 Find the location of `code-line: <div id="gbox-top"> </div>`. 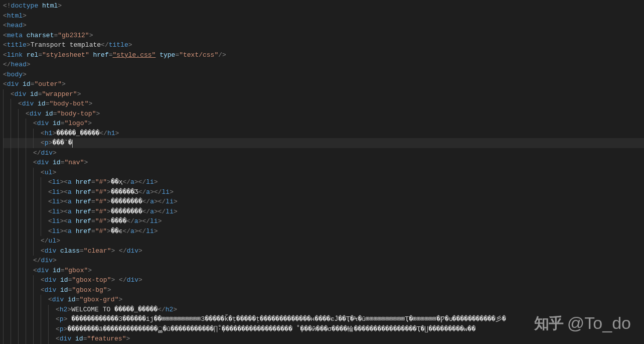

code-line: <div id="gbox-top"> </div> is located at coordinates (324, 280).